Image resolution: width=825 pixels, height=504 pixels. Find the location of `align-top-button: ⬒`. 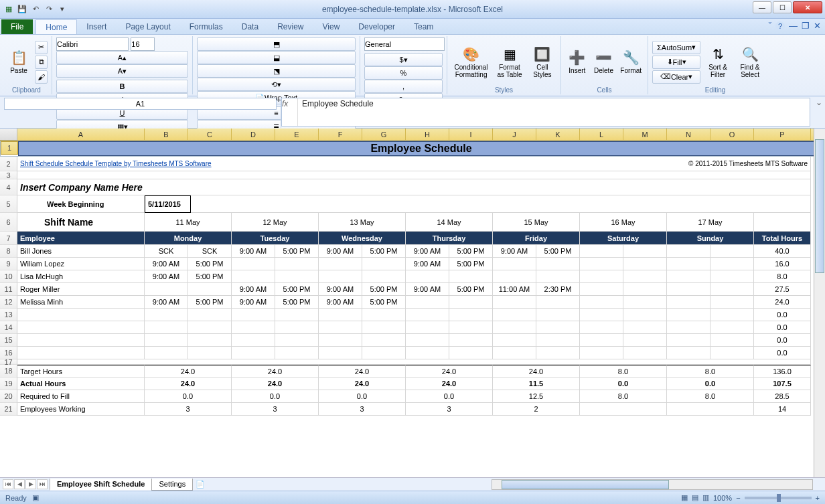

align-top-button: ⬒ is located at coordinates (276, 44).